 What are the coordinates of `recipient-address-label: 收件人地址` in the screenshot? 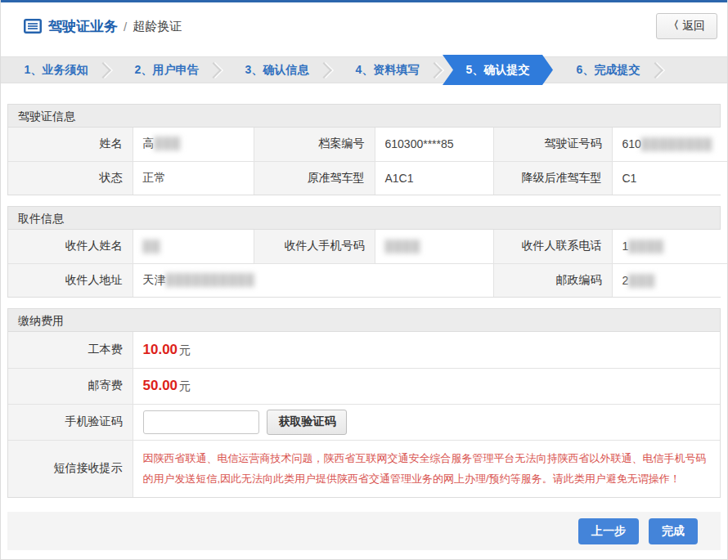 It's located at (70, 280).